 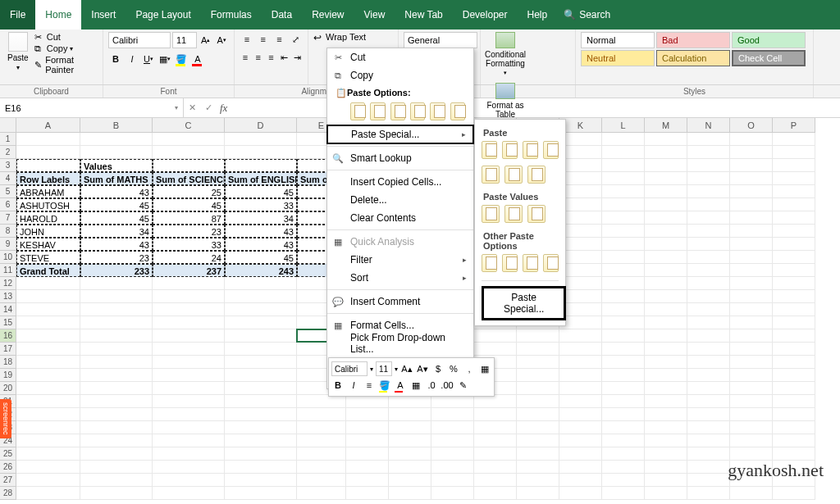 What do you see at coordinates (400, 343) in the screenshot?
I see `ctx-pick-list: Pick From Drop-down List...` at bounding box center [400, 343].